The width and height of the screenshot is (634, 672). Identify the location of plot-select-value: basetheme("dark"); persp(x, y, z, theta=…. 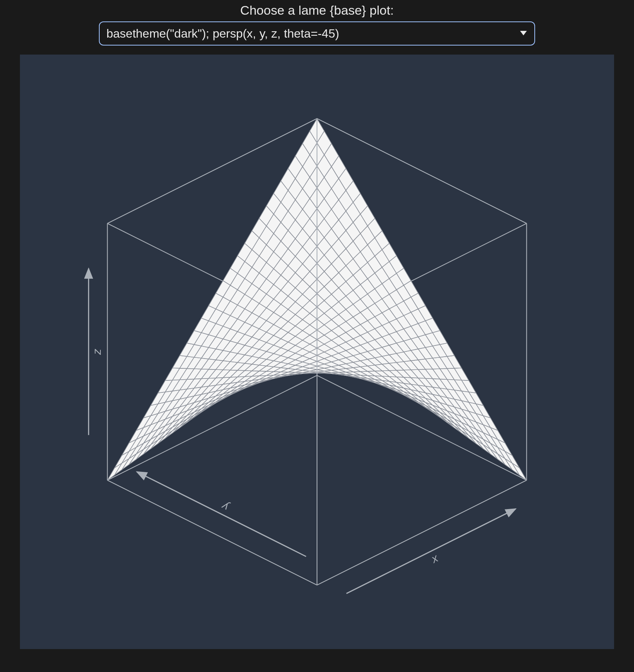
(223, 34).